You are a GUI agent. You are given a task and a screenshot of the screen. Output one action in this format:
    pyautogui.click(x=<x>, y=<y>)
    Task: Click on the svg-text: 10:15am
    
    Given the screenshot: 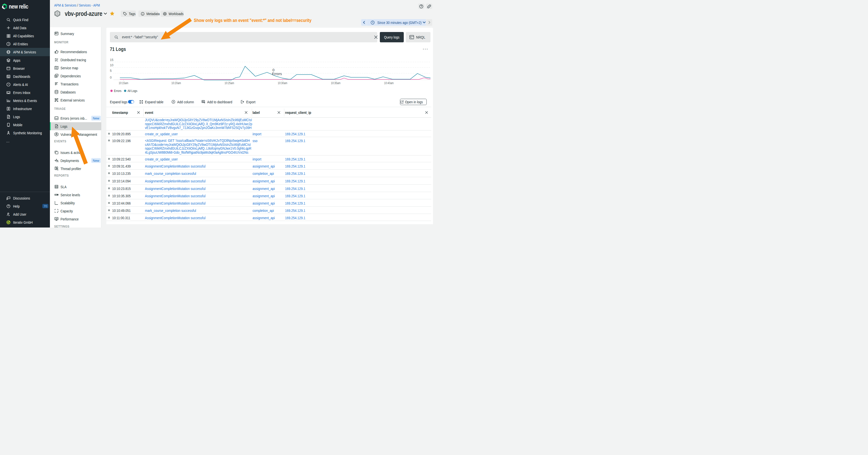 What is the action you would take?
    pyautogui.click(x=123, y=83)
    